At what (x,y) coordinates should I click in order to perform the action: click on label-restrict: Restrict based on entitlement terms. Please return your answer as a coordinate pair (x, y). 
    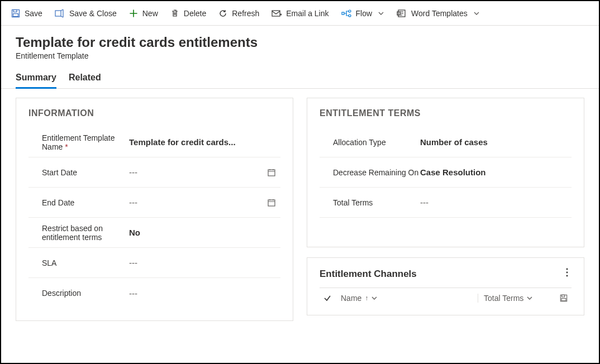
    Looking at the image, I should click on (79, 233).